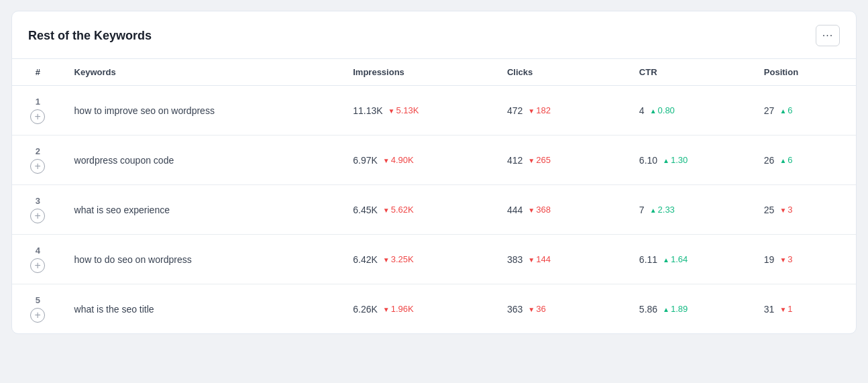 The width and height of the screenshot is (868, 383). What do you see at coordinates (769, 111) in the screenshot?
I see `cell-position-main: 27` at bounding box center [769, 111].